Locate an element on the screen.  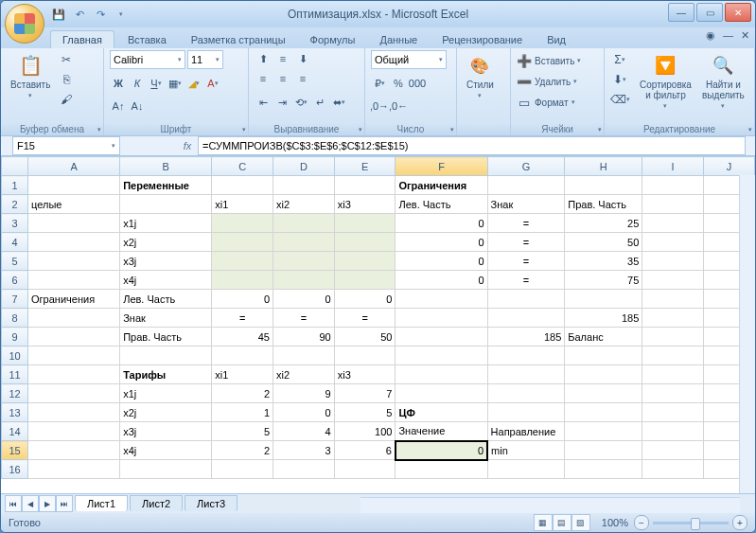
row-header: 4 is located at coordinates (15, 242).